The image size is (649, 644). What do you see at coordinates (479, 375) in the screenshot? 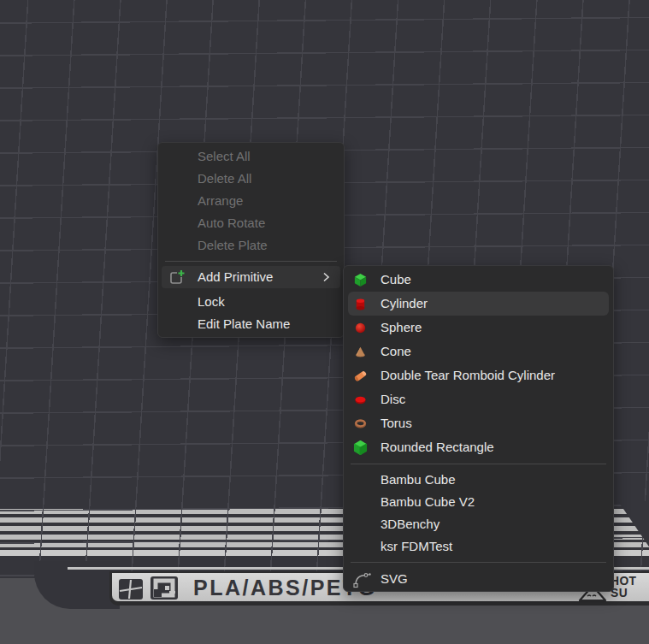
I see `submenu-item-double-tear-romboid-cylinder: Double Tear Romboid Cylinder` at bounding box center [479, 375].